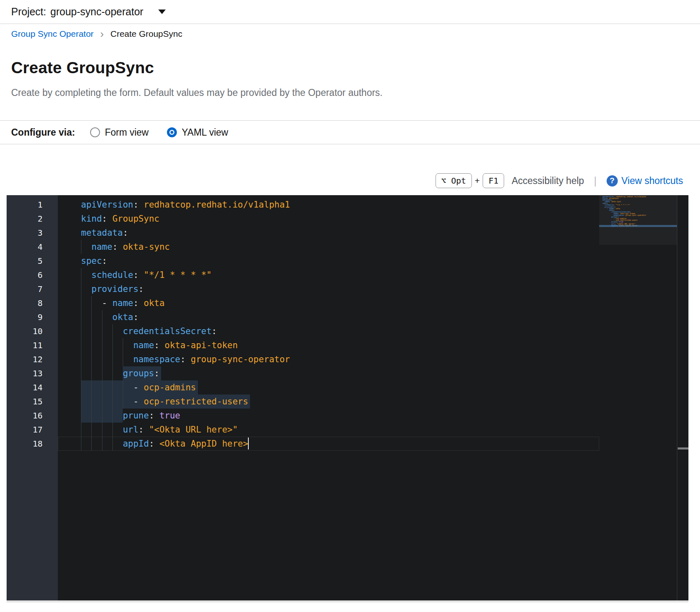  What do you see at coordinates (350, 144) in the screenshot?
I see `divider` at bounding box center [350, 144].